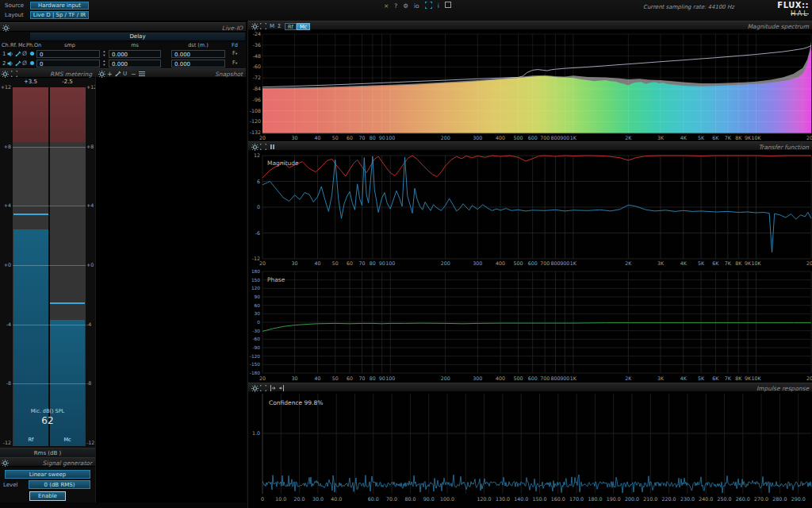 This screenshot has width=812, height=508. Describe the element at coordinates (272, 26) in the screenshot. I see `mode-m-button: M` at that location.